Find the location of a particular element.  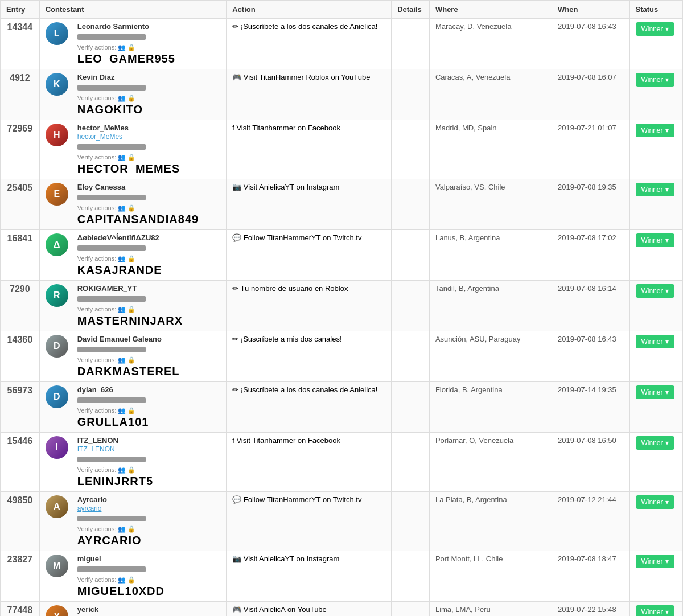

where-cell: La Plata, B, Argentina is located at coordinates (491, 521).